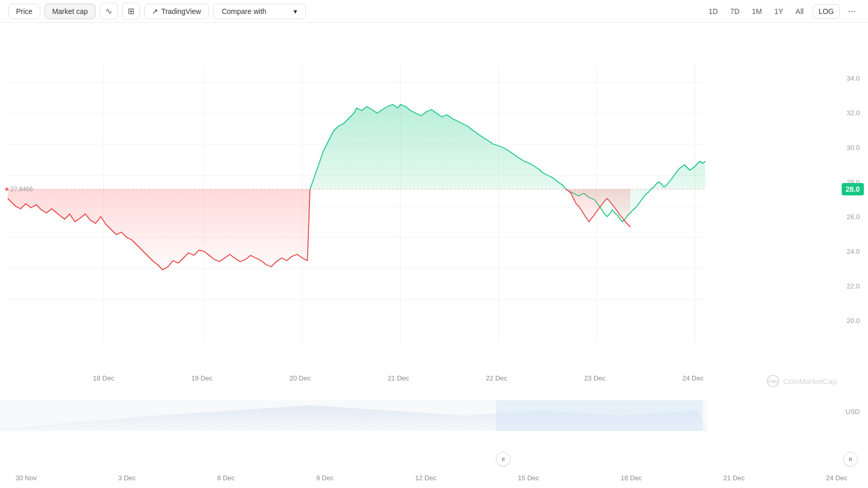  I want to click on date-label-24dec: 24 Dec, so click(693, 378).